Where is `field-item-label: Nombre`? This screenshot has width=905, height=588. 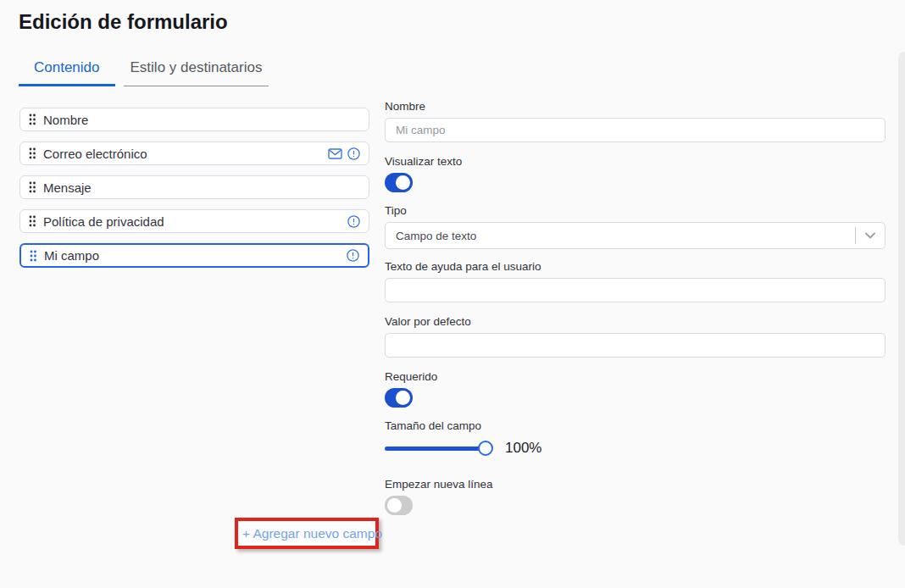
field-item-label: Nombre is located at coordinates (202, 120).